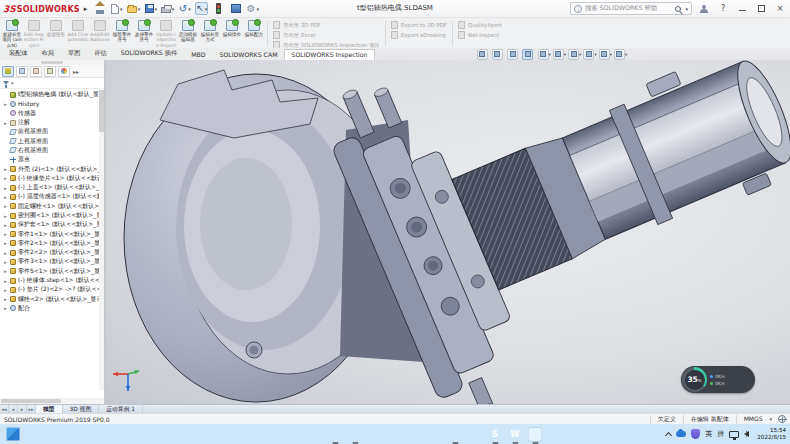 The image size is (790, 444). Describe the element at coordinates (198, 54) in the screenshot. I see `command-tab: MBD` at that location.